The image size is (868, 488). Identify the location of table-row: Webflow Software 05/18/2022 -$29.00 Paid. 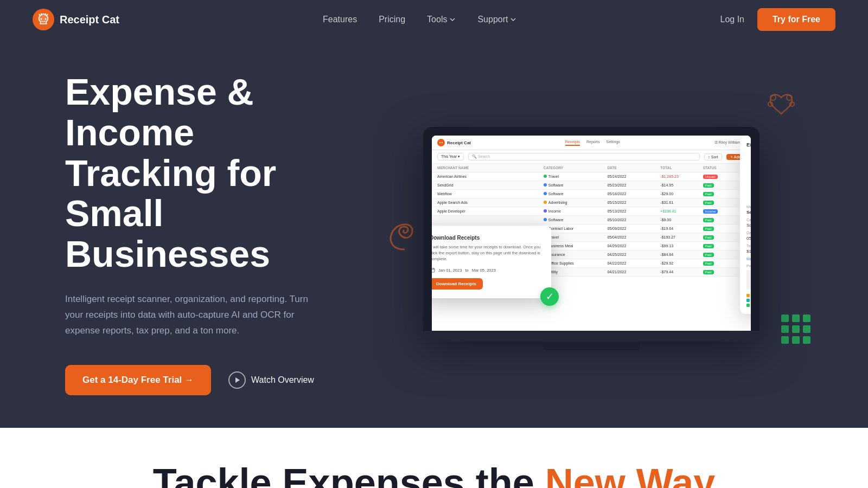
(591, 194).